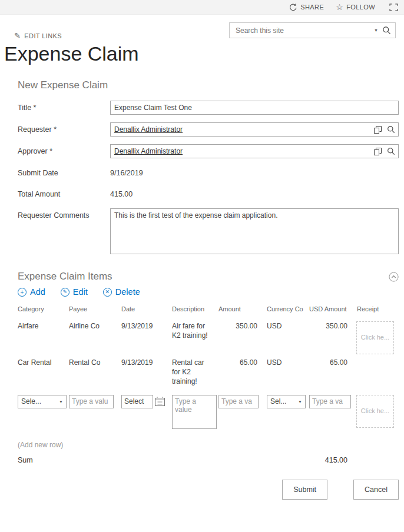 The image size is (404, 532). What do you see at coordinates (385, 151) in the screenshot?
I see `approver-picker-icons` at bounding box center [385, 151].